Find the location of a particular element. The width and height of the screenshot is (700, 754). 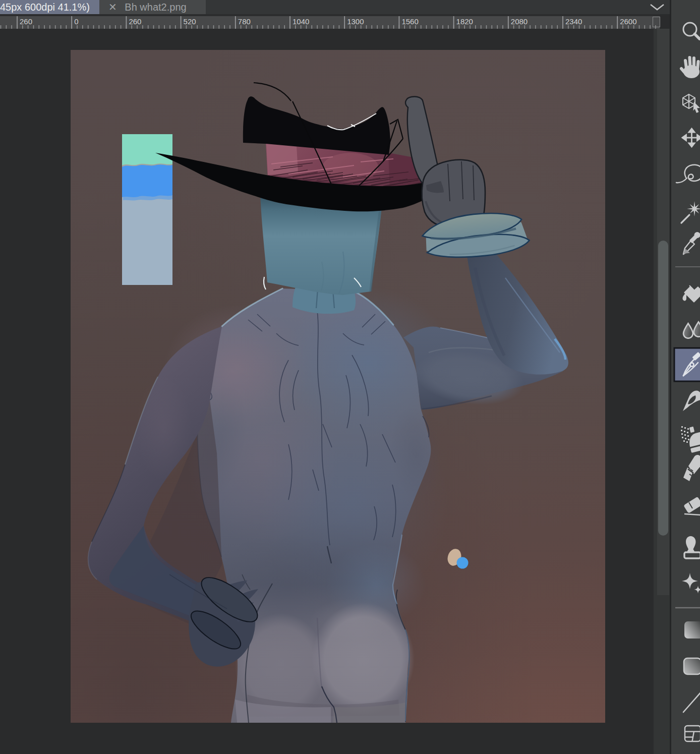

svg-text: 2600 is located at coordinates (628, 21).